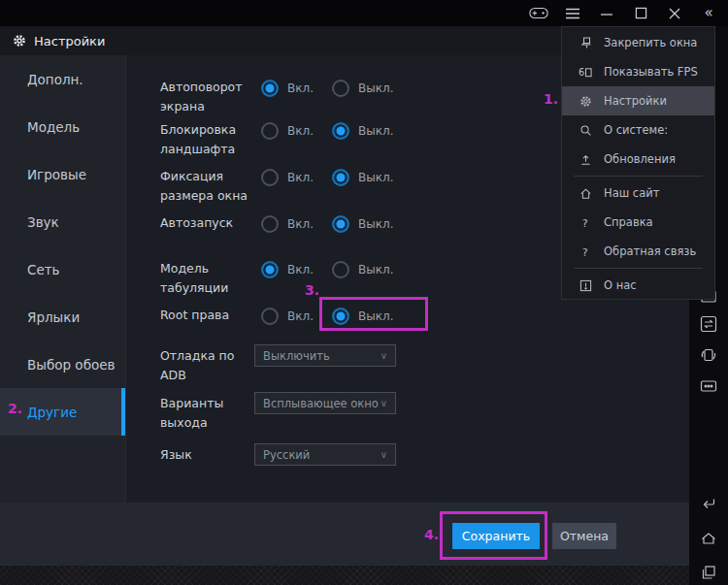  What do you see at coordinates (631, 193) in the screenshot?
I see `menu-item-label: Наш сайт` at bounding box center [631, 193].